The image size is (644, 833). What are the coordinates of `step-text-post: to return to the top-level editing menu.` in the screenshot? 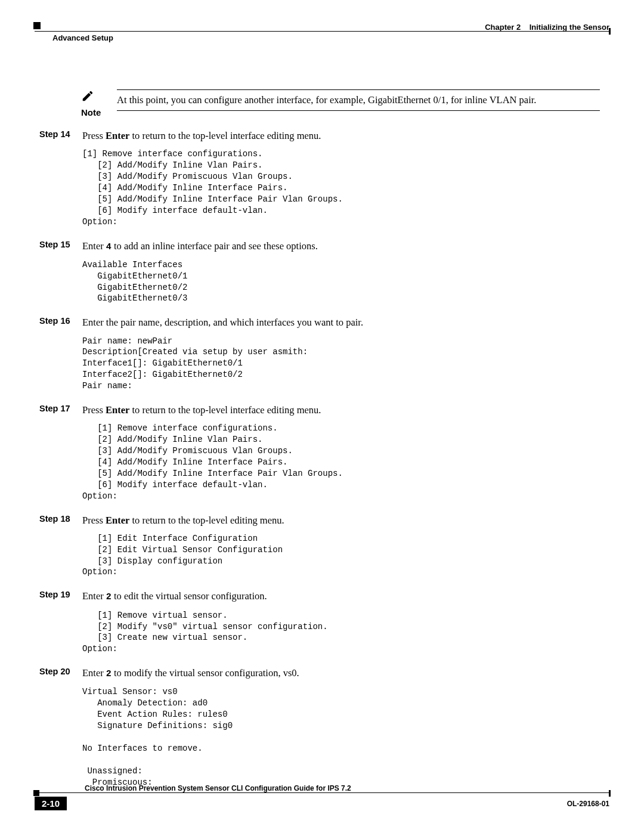 It's located at (206, 520).